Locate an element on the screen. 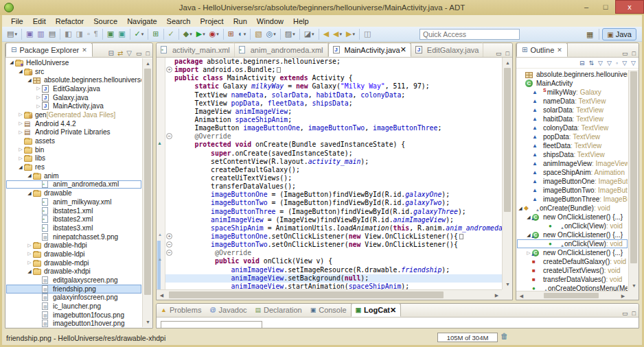 Image resolution: width=644 pixels, height=347 pixels. back-button: ◀▾ is located at coordinates (338, 34).